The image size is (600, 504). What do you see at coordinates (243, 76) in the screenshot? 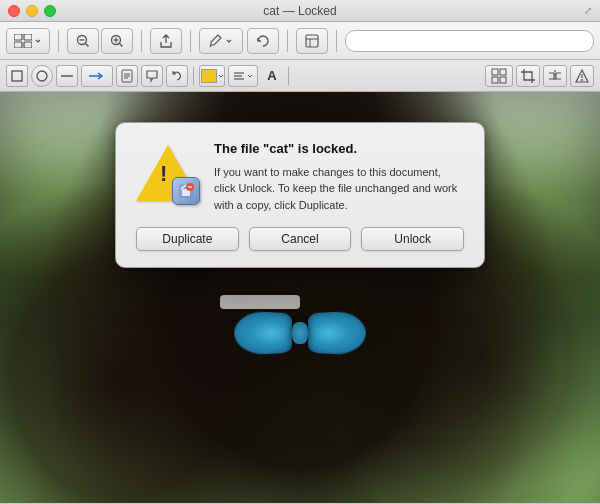
I see `align-dropdown` at bounding box center [243, 76].